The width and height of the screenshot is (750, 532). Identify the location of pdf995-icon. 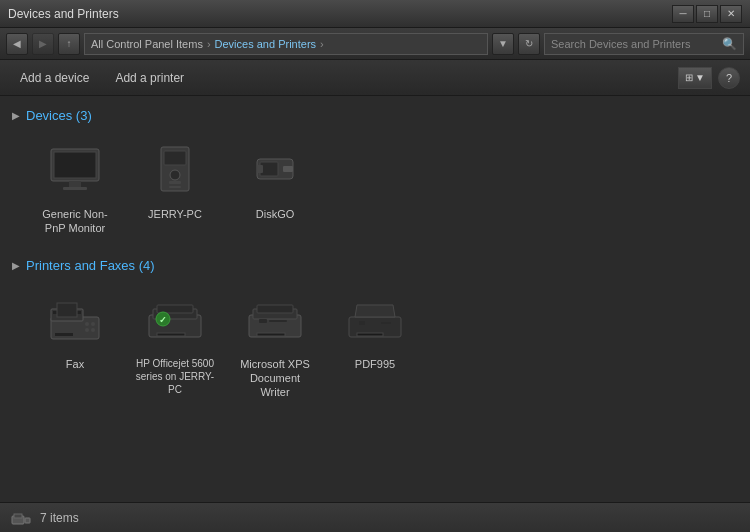
(375, 321).